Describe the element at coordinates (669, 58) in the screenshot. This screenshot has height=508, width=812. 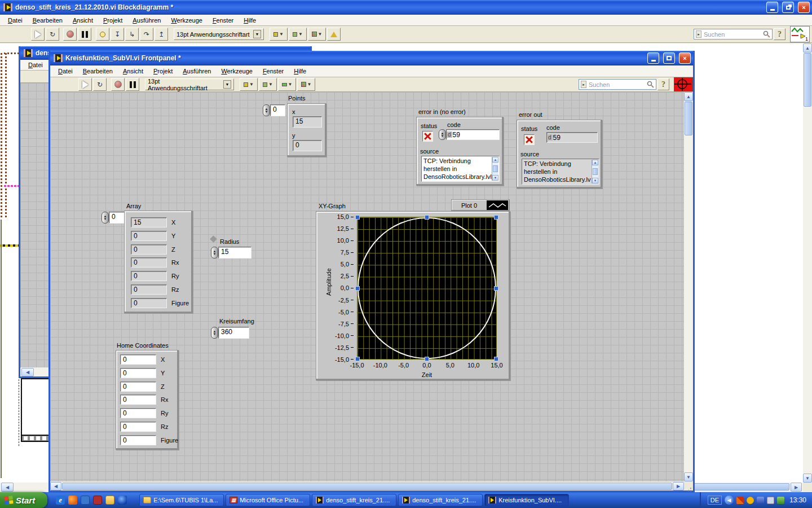
I see `maximize-button` at that location.